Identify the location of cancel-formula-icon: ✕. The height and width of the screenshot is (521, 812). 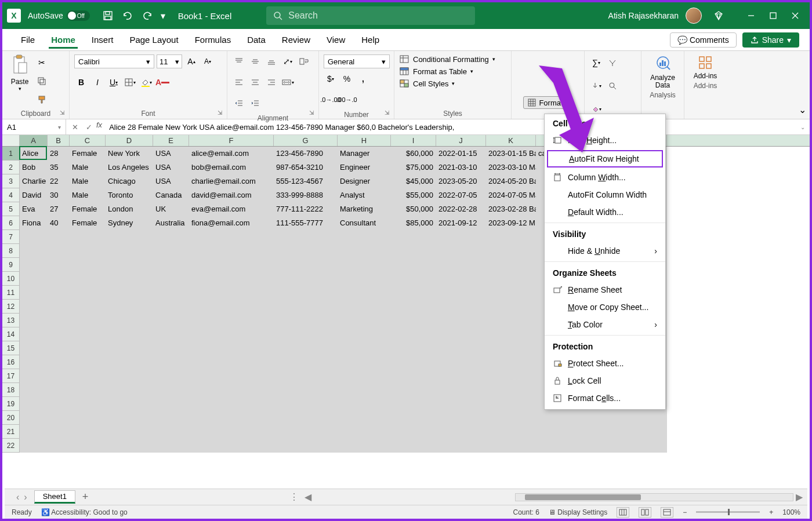
(75, 127).